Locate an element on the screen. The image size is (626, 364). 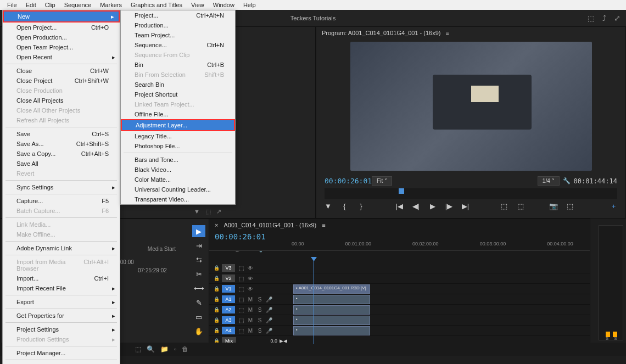
new-bars-and-tone: Bars and Tone... is located at coordinates (178, 160).